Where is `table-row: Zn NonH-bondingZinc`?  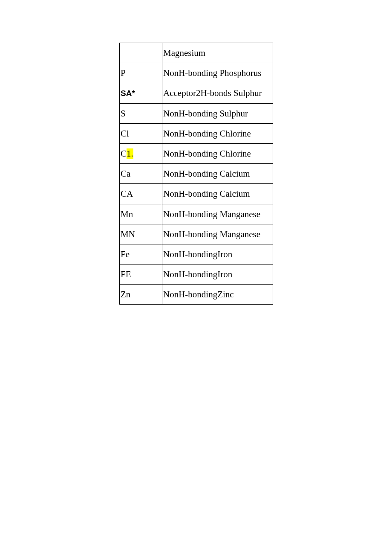
table-row: Zn NonH-bondingZinc is located at coordinates (196, 294).